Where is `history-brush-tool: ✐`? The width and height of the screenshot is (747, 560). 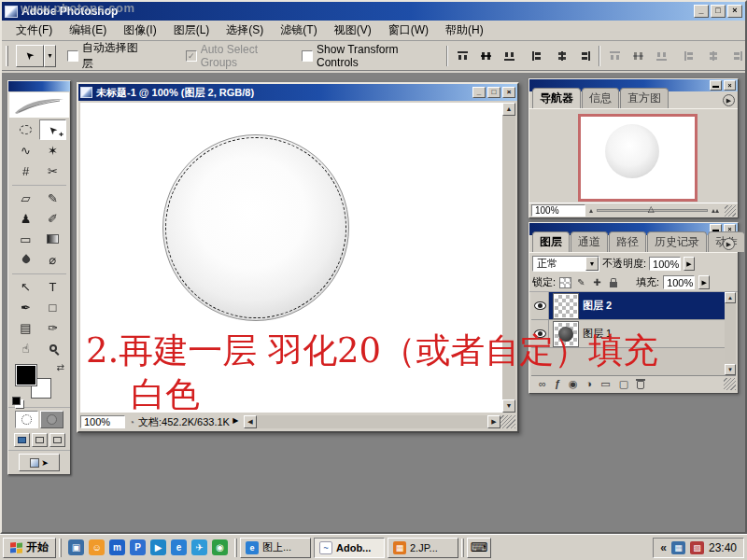
history-brush-tool: ✐ is located at coordinates (52, 218).